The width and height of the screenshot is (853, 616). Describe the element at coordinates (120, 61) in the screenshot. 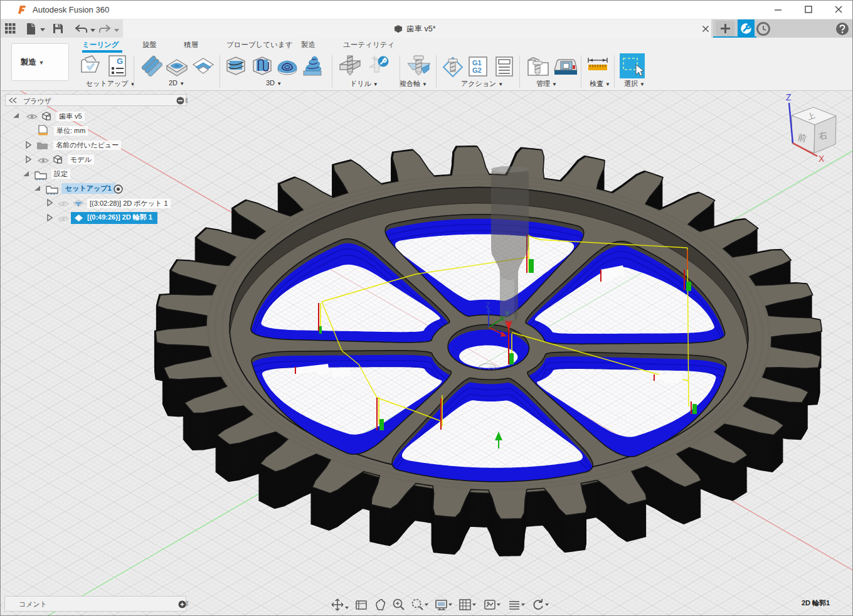

I see `svg-text: G` at that location.